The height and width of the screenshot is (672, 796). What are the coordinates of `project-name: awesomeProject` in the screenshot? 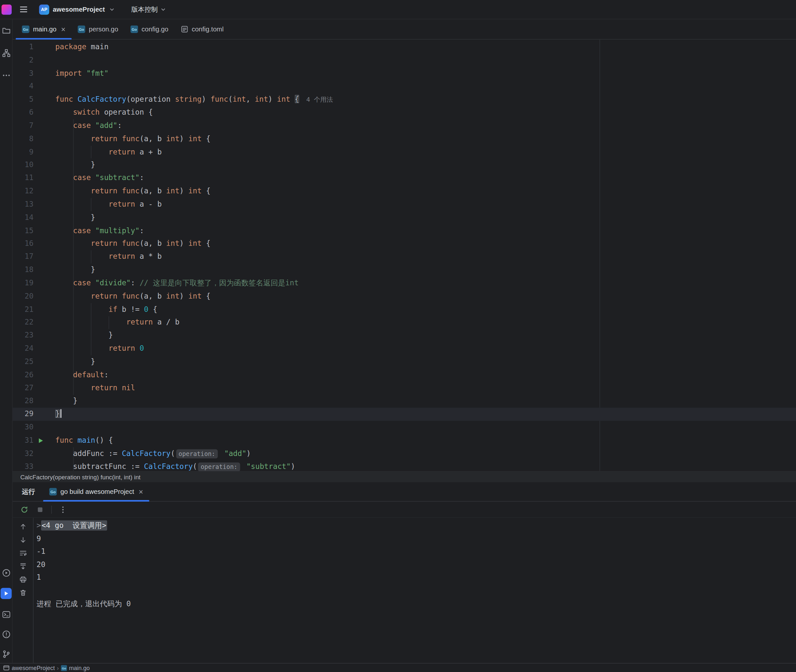 It's located at (79, 9).